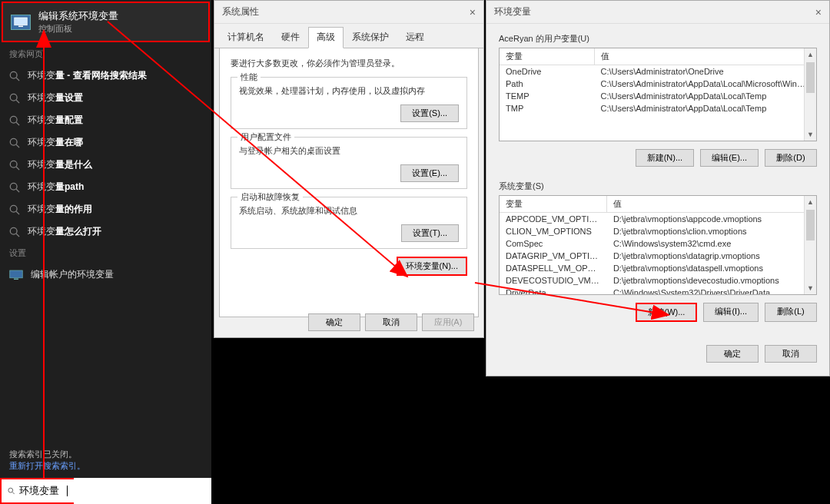  What do you see at coordinates (658, 256) in the screenshot?
I see `table-row: DATAGRIP_VM_OPTIONSD:\jetbra\vmoptions\d…` at bounding box center [658, 256].